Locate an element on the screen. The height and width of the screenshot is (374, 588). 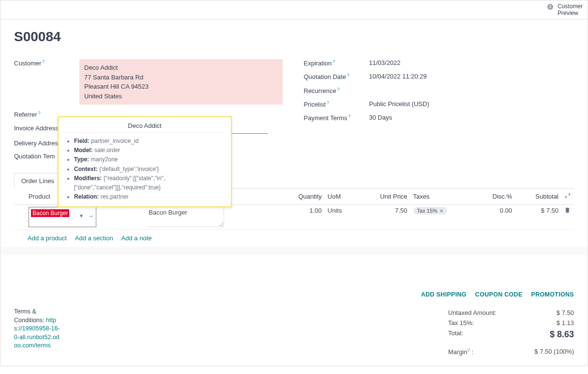
col-subtotal: Subtotal is located at coordinates (538, 197).